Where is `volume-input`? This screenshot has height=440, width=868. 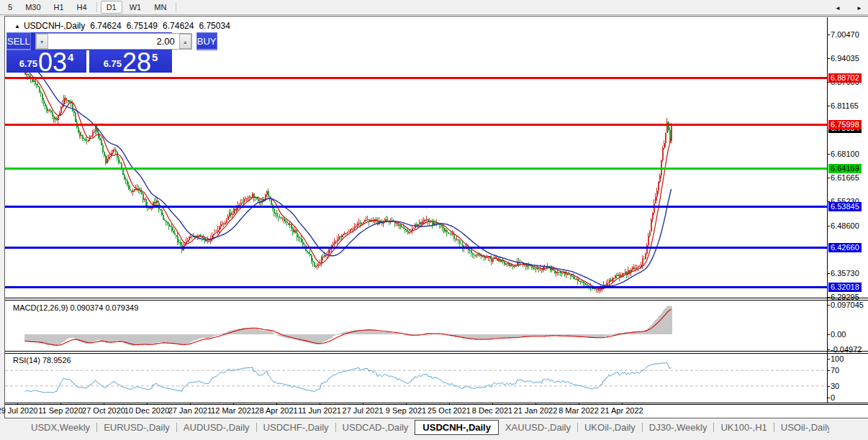
volume-input is located at coordinates (114, 42).